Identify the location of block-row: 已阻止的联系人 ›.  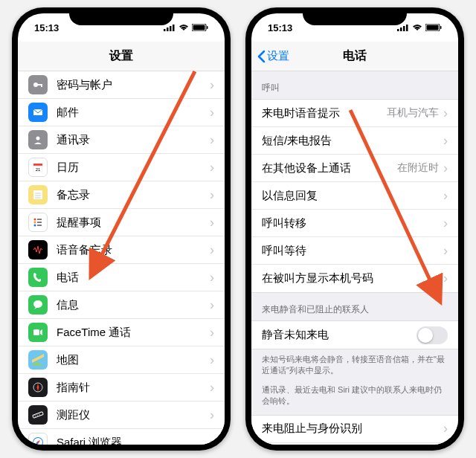
(355, 444).